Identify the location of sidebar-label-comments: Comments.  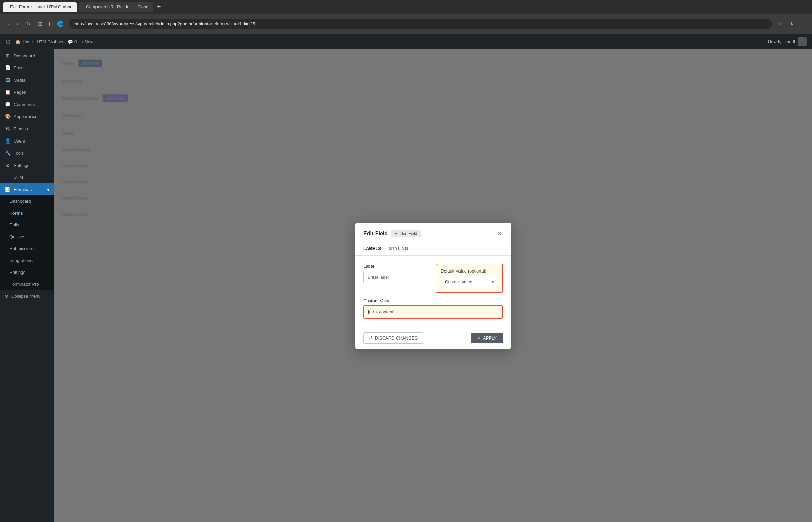
(24, 104).